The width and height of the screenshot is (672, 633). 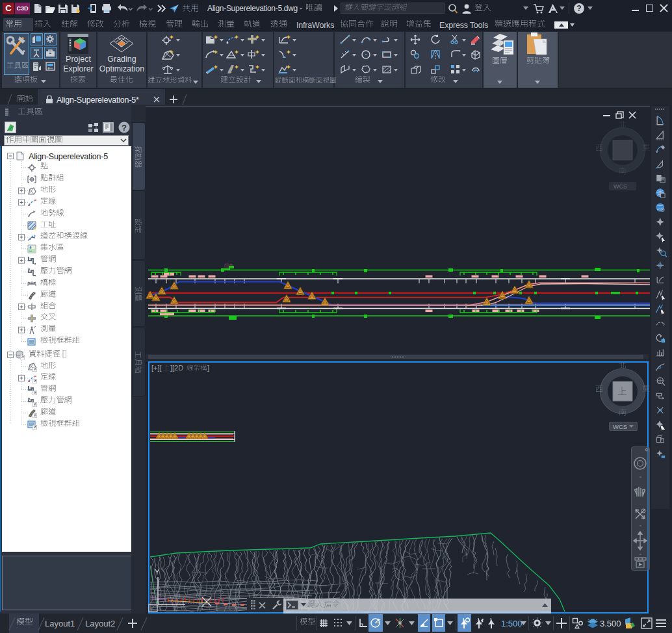 I want to click on svg-text: Y, so click(x=157, y=572).